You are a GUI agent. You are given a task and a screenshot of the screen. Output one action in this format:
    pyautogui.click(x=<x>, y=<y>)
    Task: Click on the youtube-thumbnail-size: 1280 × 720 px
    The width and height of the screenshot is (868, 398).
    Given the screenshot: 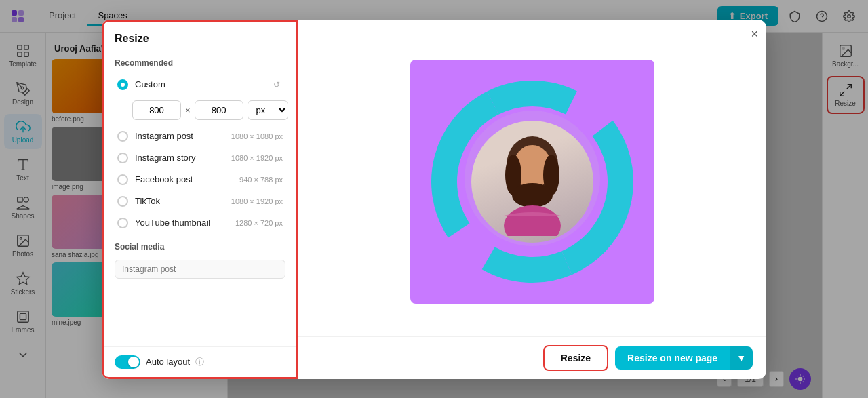 What is the action you would take?
    pyautogui.click(x=259, y=223)
    